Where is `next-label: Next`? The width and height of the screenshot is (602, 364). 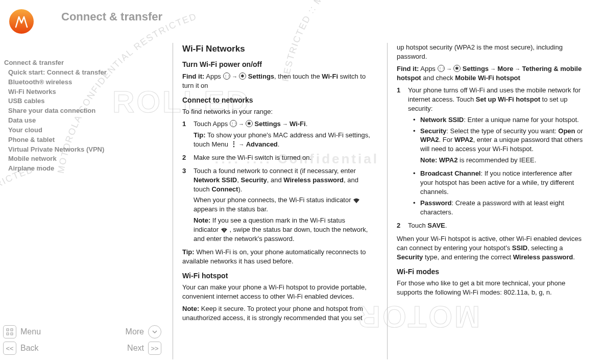 next-label: Next is located at coordinates (136, 348).